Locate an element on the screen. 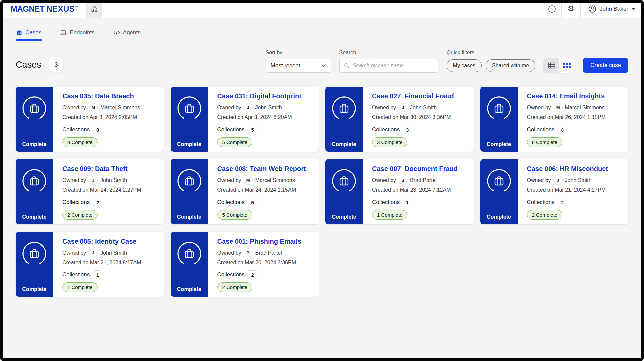 The width and height of the screenshot is (644, 361). case-created-row: Created on Apr 8, 2024 2:05PM is located at coordinates (110, 117).